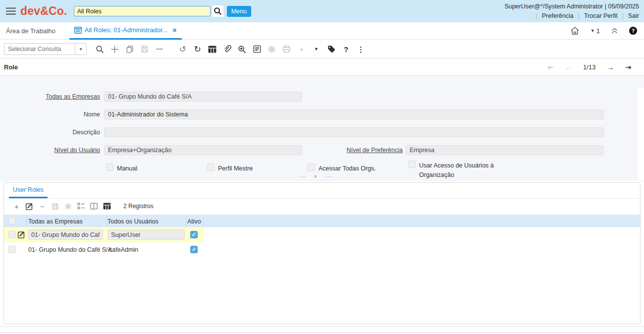 The height and width of the screenshot is (334, 644). I want to click on row-user-field, so click(146, 235).